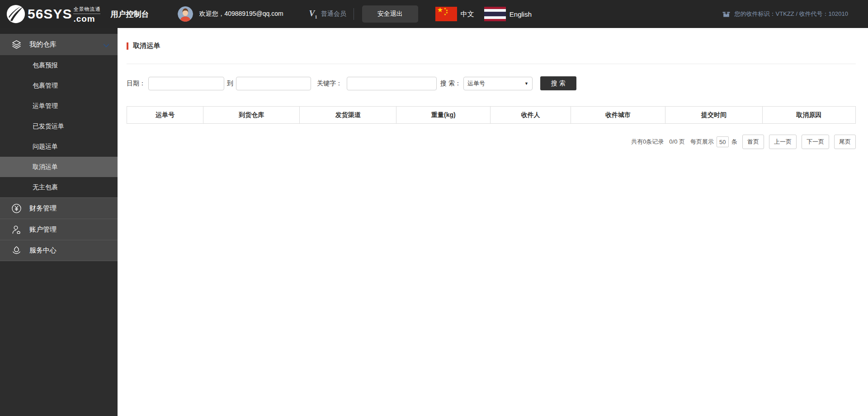 Image resolution: width=868 pixels, height=416 pixels. Describe the element at coordinates (59, 229) in the screenshot. I see `sidebar-bottom-group: 财务管理 账户管理 服` at that location.